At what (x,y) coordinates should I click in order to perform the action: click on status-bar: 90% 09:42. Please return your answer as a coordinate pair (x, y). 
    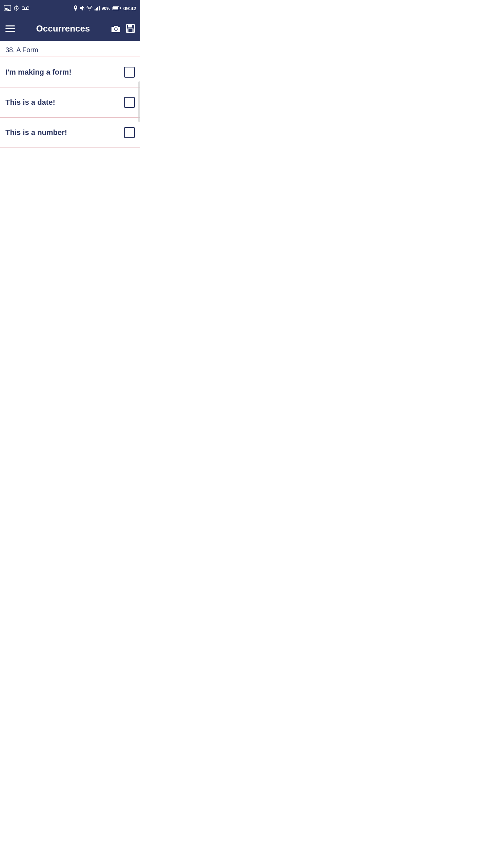
    Looking at the image, I should click on (70, 8).